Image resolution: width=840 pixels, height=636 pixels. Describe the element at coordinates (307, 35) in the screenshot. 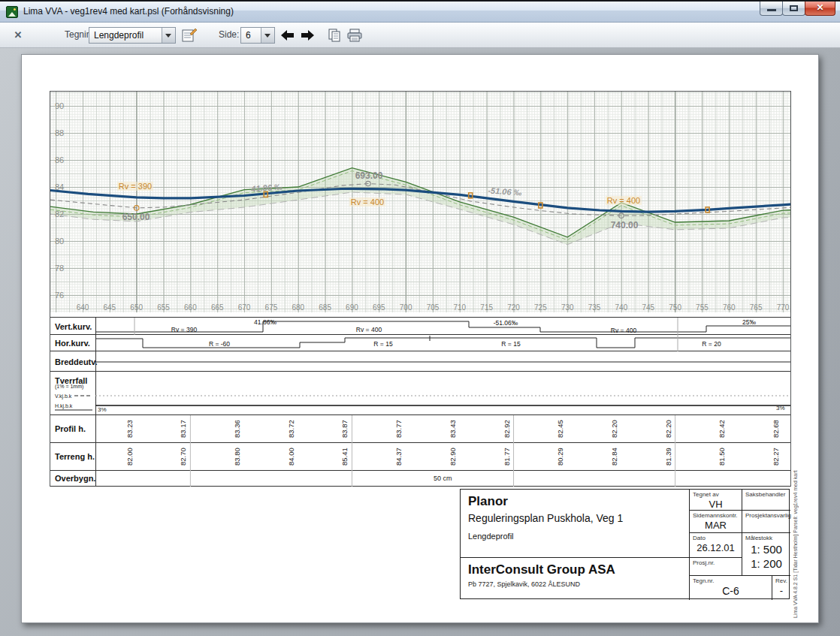

I see `next-page-icon` at that location.